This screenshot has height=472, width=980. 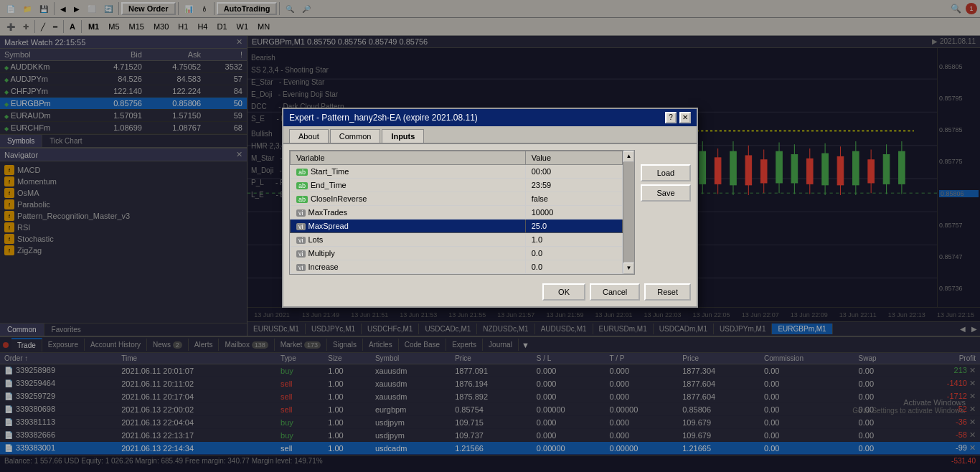 I want to click on dialog-side-buttons: Load Save, so click(x=666, y=212).